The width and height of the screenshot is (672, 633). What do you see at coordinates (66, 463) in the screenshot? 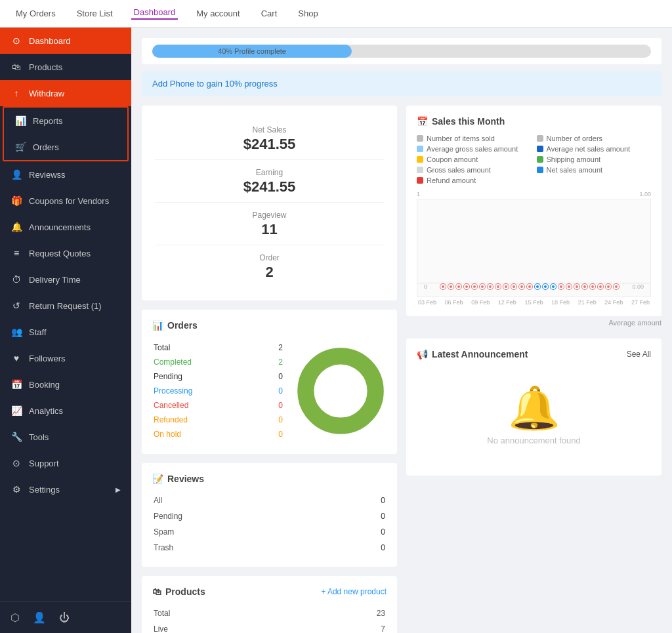
I see `sidebar-item-support: ⊙ Support` at bounding box center [66, 463].